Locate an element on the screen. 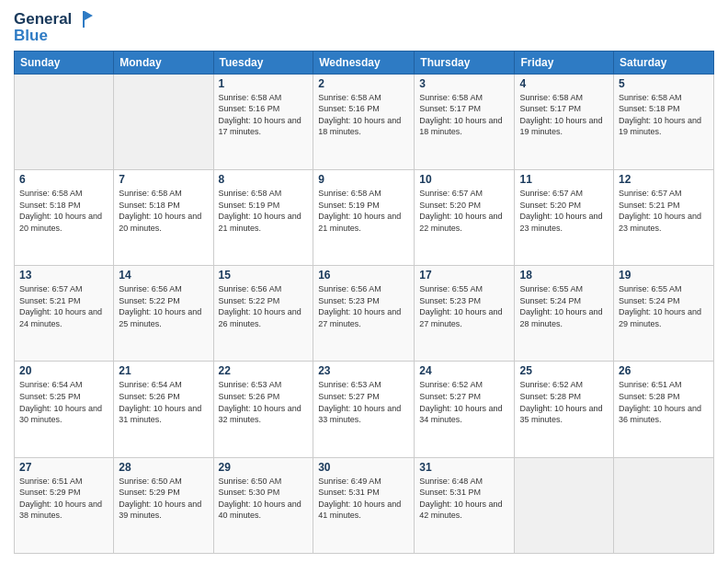 The width and height of the screenshot is (728, 563). day-info: Sunrise: 6:51 AM Sunset: 5:28 PM Dayligh… is located at coordinates (664, 402).